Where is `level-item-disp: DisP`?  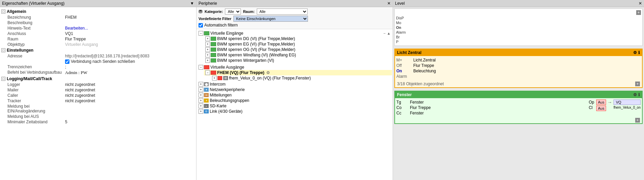
level-item-disp: DisP is located at coordinates (518, 18).